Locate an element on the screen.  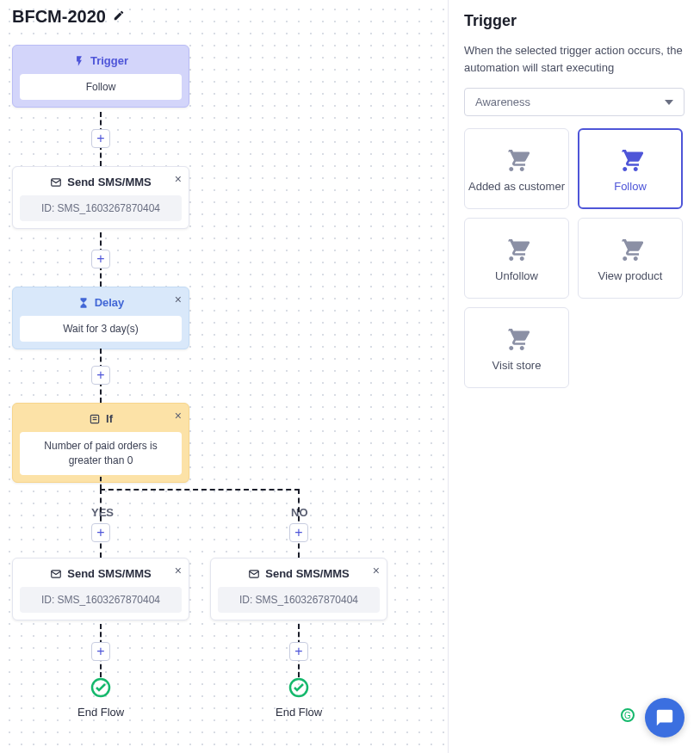
tile-label: View product is located at coordinates (630, 275).